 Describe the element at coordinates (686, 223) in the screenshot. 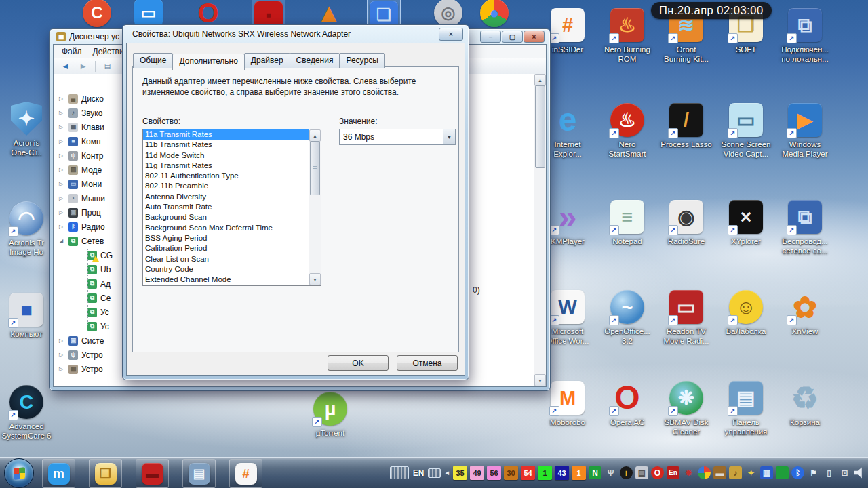

I see `desktop-icon-radiosure: ◉↗RadioSure` at that location.